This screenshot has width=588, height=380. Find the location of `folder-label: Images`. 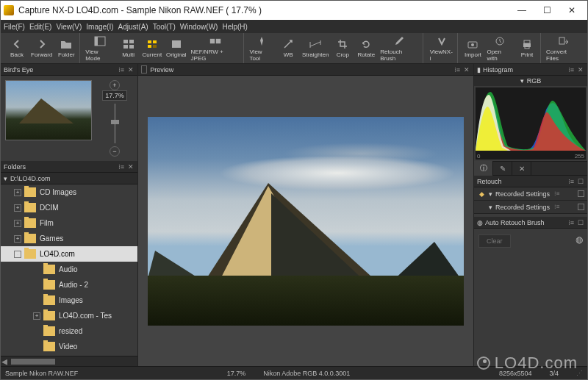

folder-label: Images is located at coordinates (71, 300).